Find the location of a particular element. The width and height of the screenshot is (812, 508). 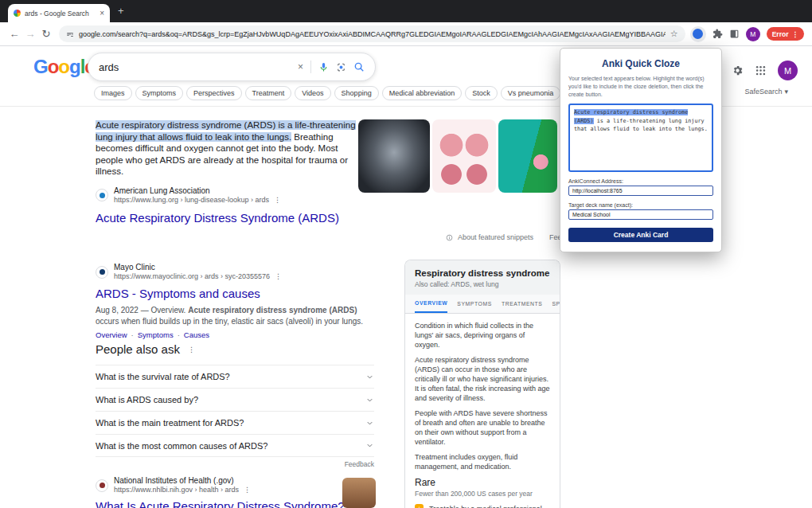

tab-treatments: TREATMENTS is located at coordinates (522, 304).